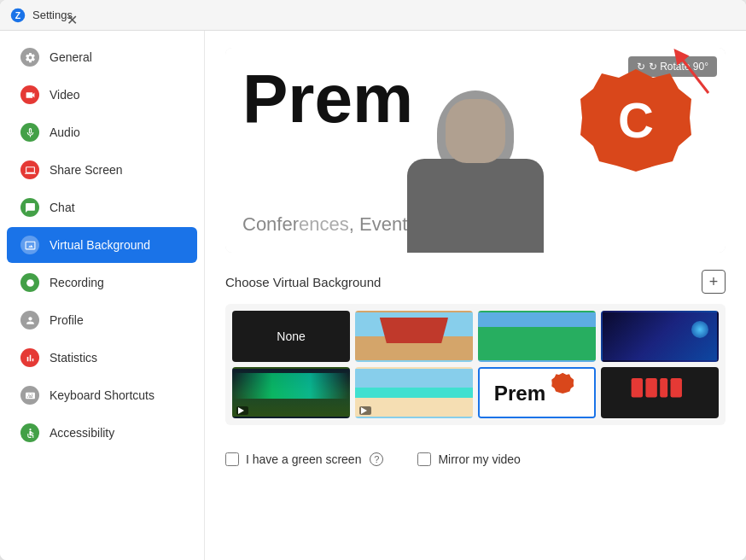 This screenshot has height=560, width=746. What do you see at coordinates (376, 459) in the screenshot?
I see `help-icon: ?` at bounding box center [376, 459].